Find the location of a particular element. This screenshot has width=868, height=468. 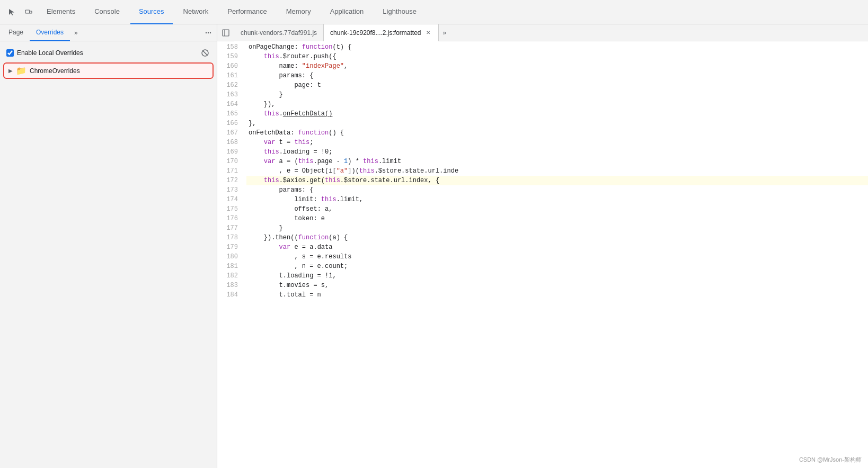

code-tab-formatted-label: chunk-19c920f8....2.js:formatted is located at coordinates (375, 33).